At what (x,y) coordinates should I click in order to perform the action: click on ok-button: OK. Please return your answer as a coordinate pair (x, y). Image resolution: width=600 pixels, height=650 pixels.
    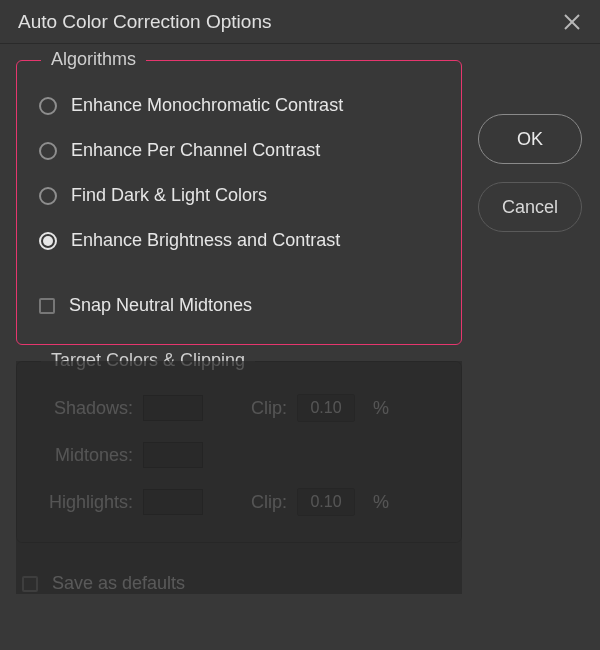
    Looking at the image, I should click on (530, 139).